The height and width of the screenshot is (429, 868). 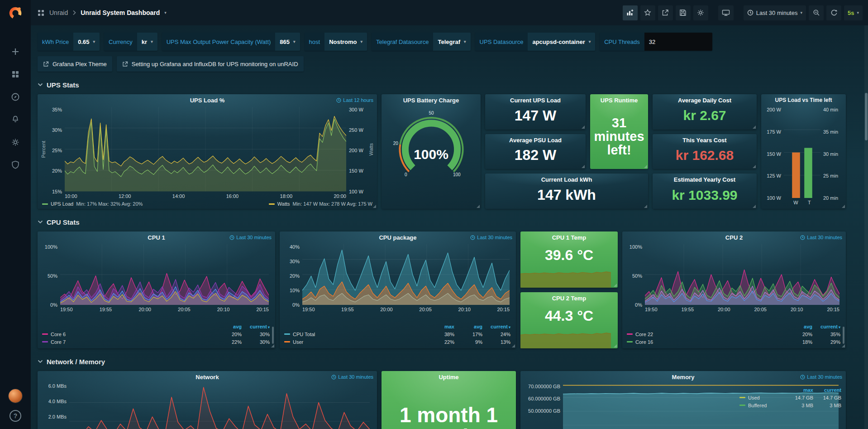 What do you see at coordinates (790, 405) in the screenshot?
I see `legend-row: Buffered 3 MB 3 MB` at bounding box center [790, 405].